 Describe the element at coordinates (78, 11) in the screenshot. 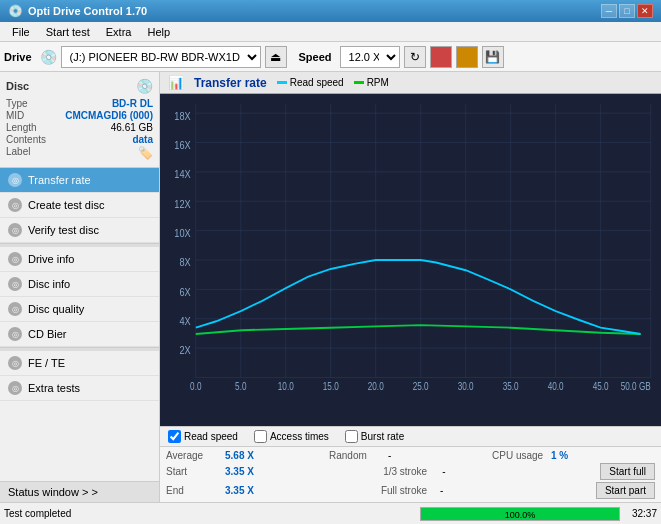

I see `titlebar-left: 💿 Opti Drive Control 1.70` at that location.